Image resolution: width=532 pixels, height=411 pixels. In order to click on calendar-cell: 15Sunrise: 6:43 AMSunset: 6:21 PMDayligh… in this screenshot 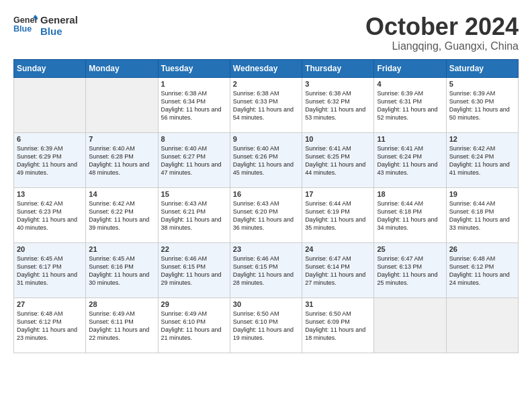, I will do `click(193, 215)`.